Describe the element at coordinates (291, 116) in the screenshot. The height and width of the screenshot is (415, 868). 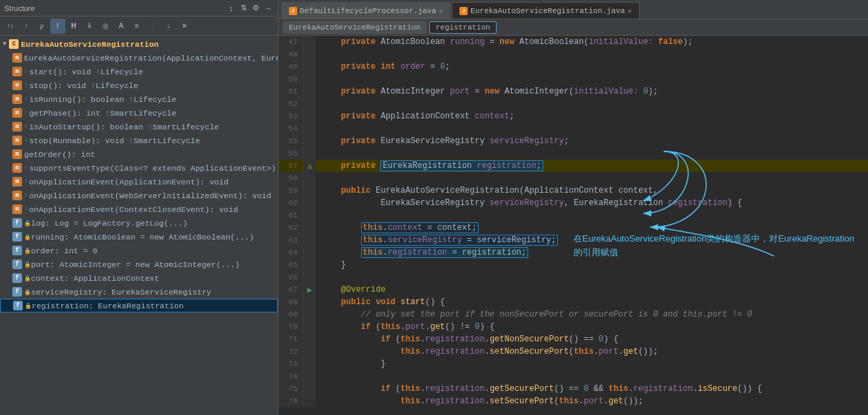
I see `line-number: 53` at that location.